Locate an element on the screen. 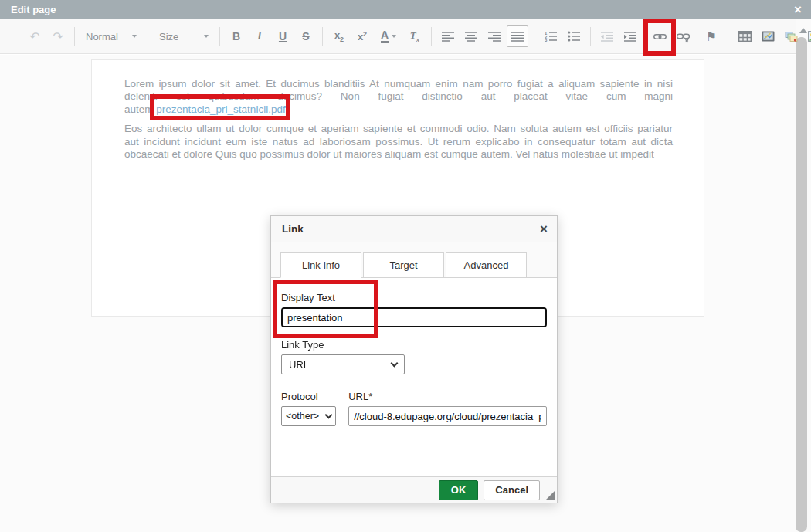  text-color-button: A is located at coordinates (389, 36).